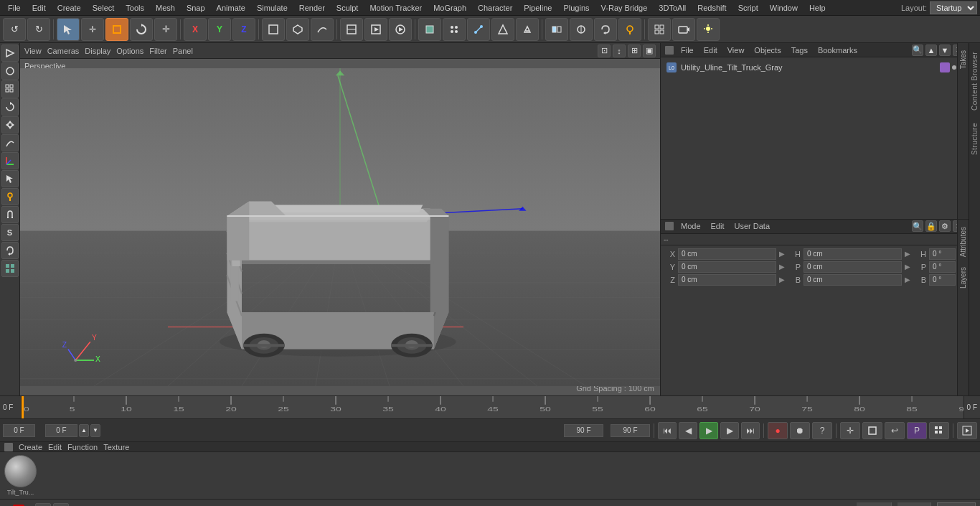 The width and height of the screenshot is (980, 506). What do you see at coordinates (69, 8) in the screenshot?
I see `menu-create: Create` at bounding box center [69, 8].